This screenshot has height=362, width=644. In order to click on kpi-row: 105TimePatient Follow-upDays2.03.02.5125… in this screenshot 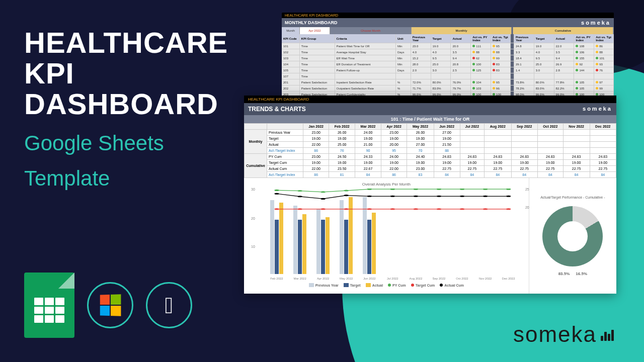, I will do `click(448, 70)`.